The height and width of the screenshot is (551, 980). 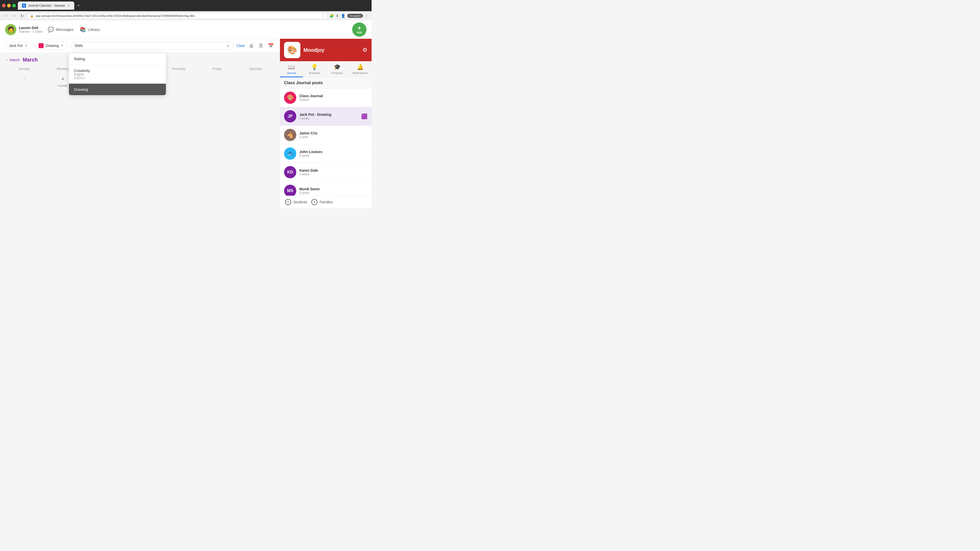 I want to click on add-families-icon: +, so click(x=314, y=202).